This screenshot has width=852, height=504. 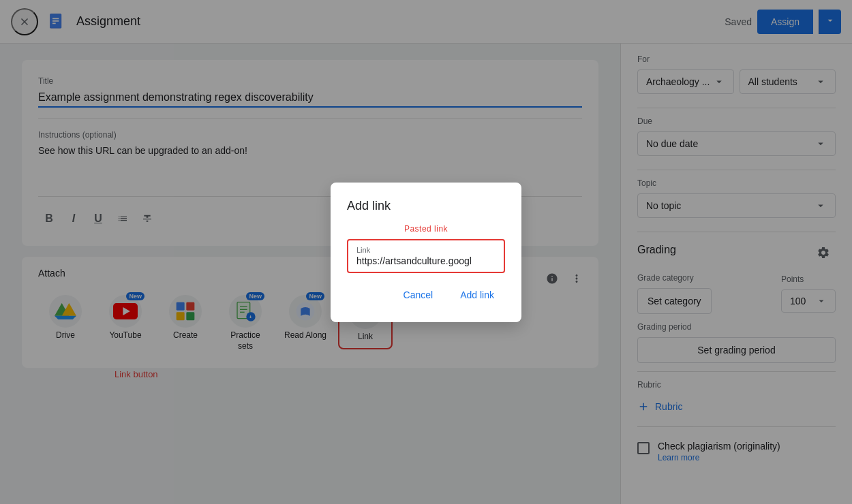 I want to click on pasted-link-label: Pasted link, so click(x=426, y=229).